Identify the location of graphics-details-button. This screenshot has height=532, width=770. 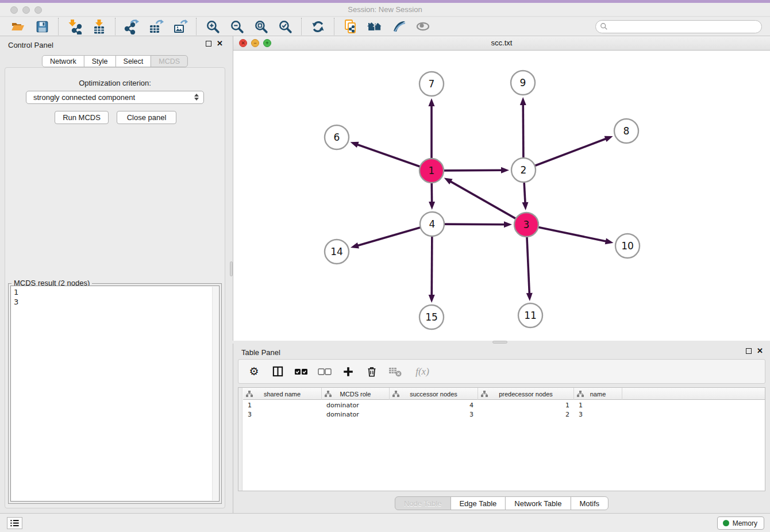
(399, 26).